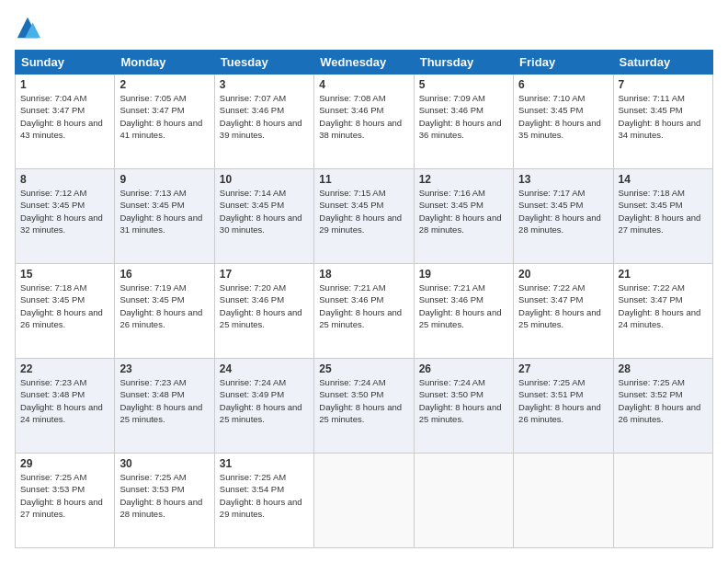 Image resolution: width=728 pixels, height=563 pixels. Describe the element at coordinates (563, 217) in the screenshot. I see `calendar-cell: 13Sunrise: 7:17 AMSunset: 3:45 PMDayligh…` at that location.